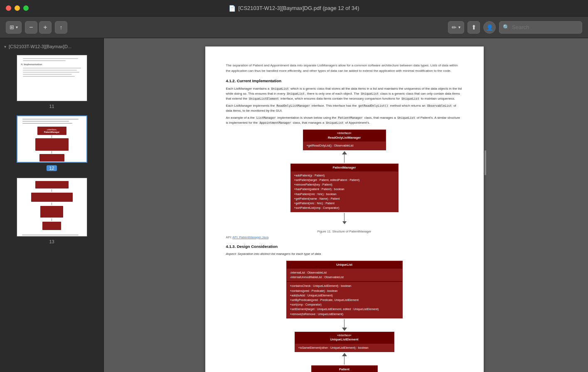 This screenshot has height=372, width=588. Describe the element at coordinates (474, 27) in the screenshot. I see `export-btn: ⬆` at that location.